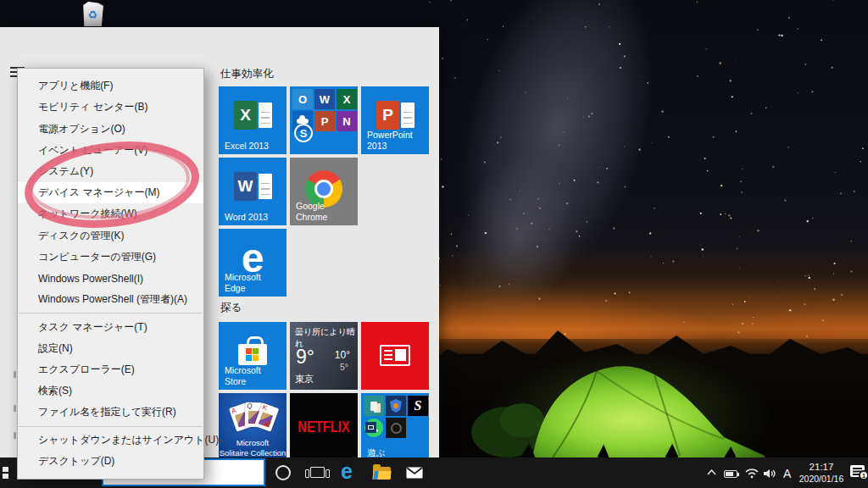  I want to click on weather-city: 東京, so click(304, 380).